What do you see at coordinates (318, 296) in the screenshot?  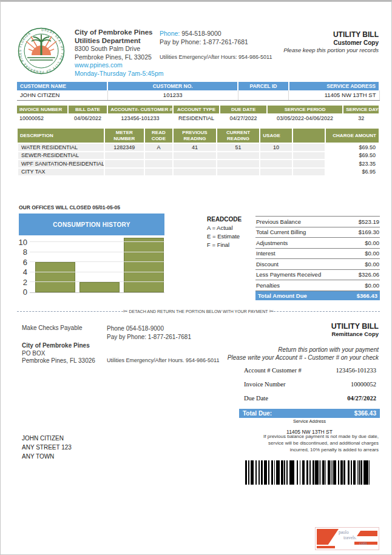 I see `total-amount-due-row: Total Amount Due $366.43` at bounding box center [318, 296].